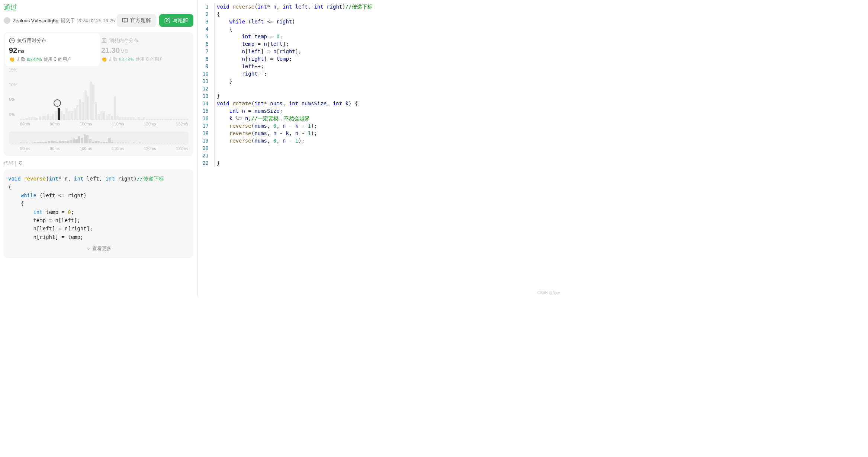 Image resolution: width=868 pixels, height=457 pixels. I want to click on code-line: right--;, so click(388, 74).